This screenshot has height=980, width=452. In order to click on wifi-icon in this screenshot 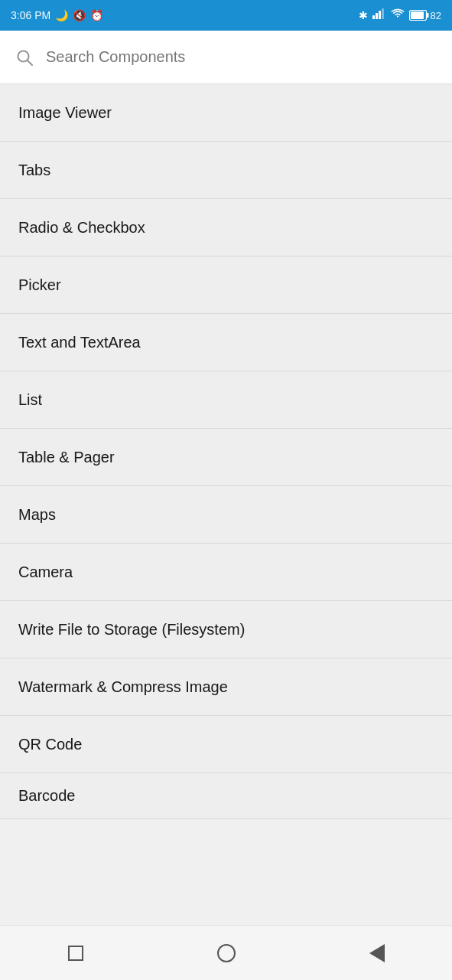, I will do `click(398, 15)`.